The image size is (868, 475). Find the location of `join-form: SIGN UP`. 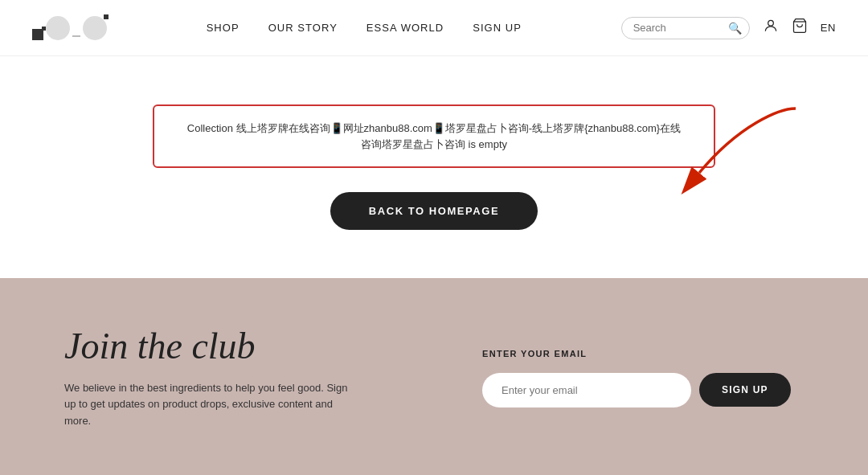

join-form: SIGN UP is located at coordinates (643, 391).